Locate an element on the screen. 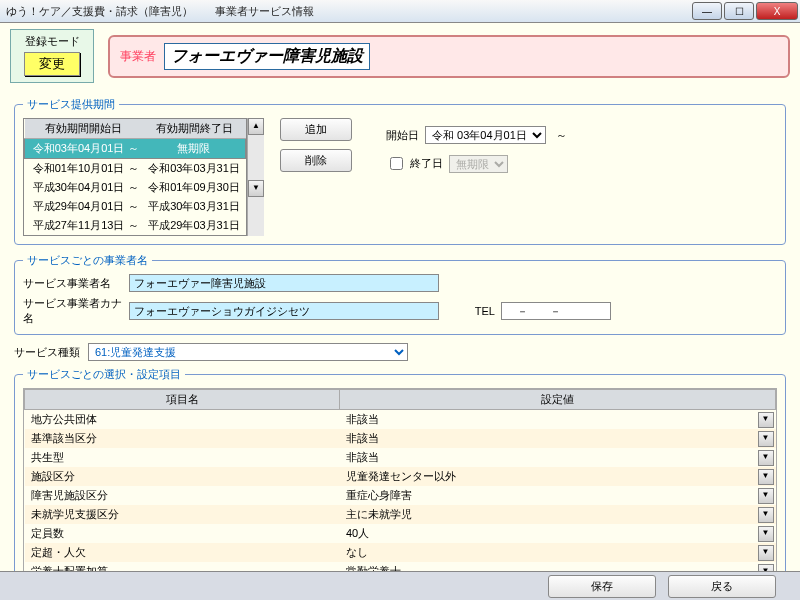 This screenshot has height=600, width=800. period-row: 平成27年11月13日 ～平成29年03月31日 is located at coordinates (136, 226).